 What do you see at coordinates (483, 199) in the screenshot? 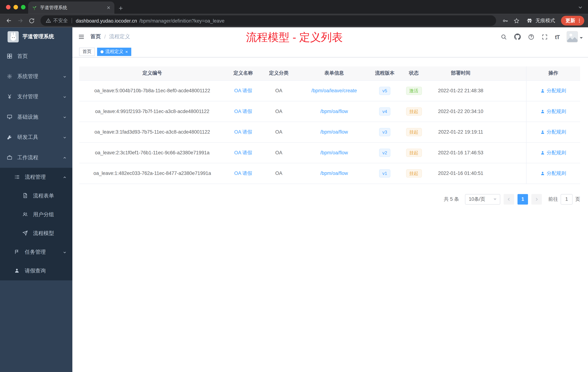
I see `page-size-select: 10条/页` at bounding box center [483, 199].